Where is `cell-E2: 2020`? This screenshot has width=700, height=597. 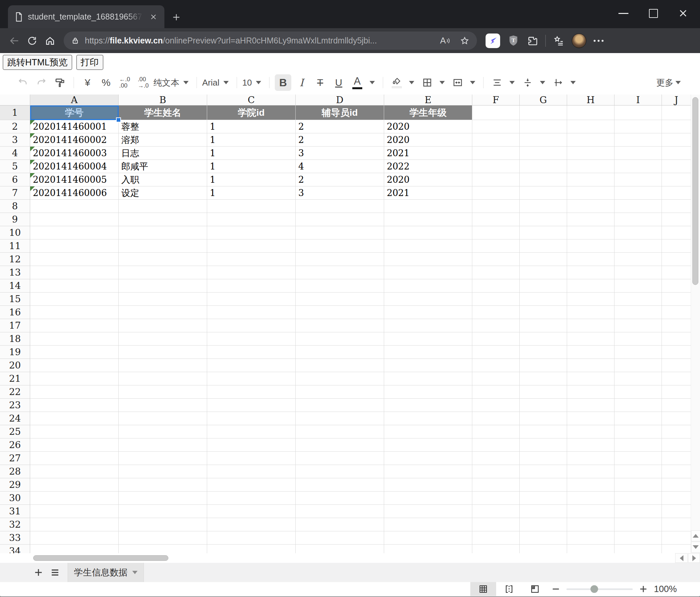 cell-E2: 2020 is located at coordinates (428, 126).